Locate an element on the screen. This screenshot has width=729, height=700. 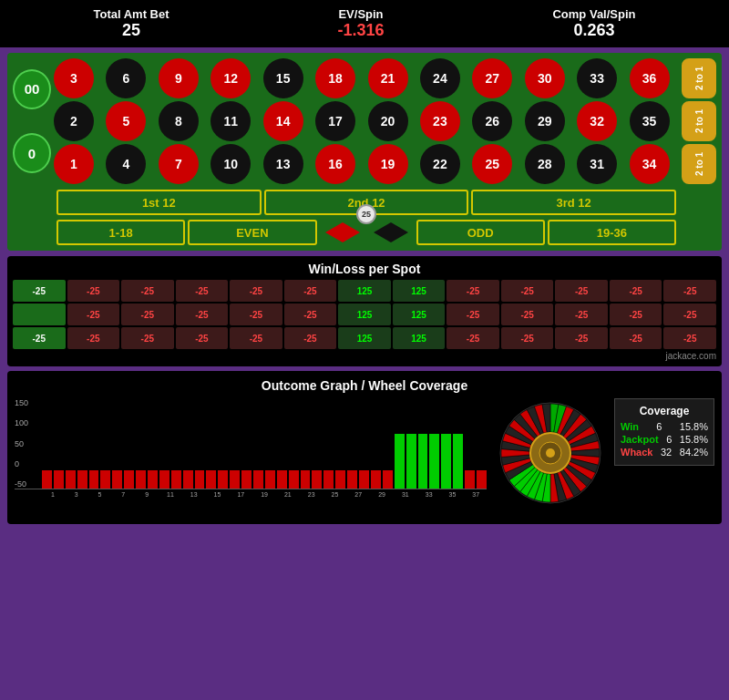
number-8: 8 is located at coordinates (179, 121).